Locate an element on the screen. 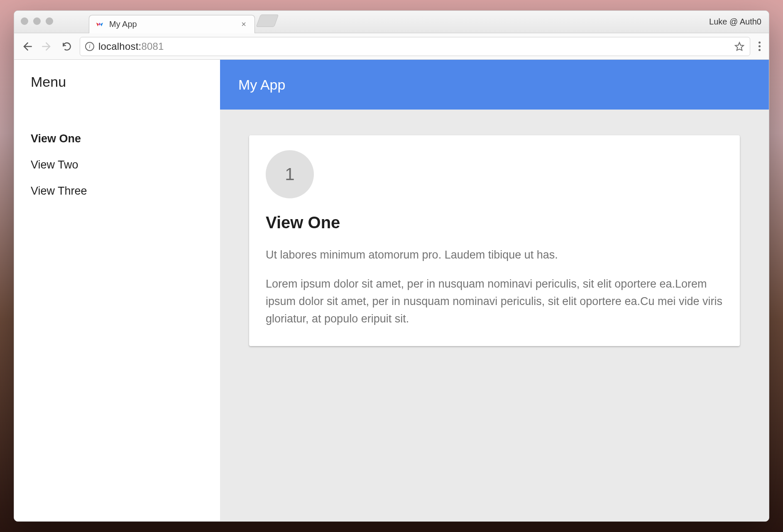 Image resolution: width=783 pixels, height=532 pixels. back-button is located at coordinates (27, 46).